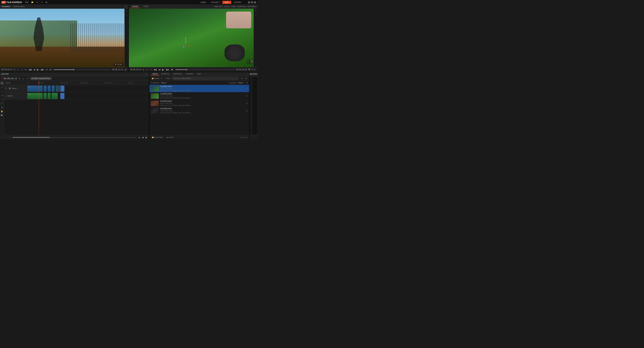 This screenshot has height=348, width=644. I want to click on trimmer-btn-overwrite: ⊞, so click(50, 70).